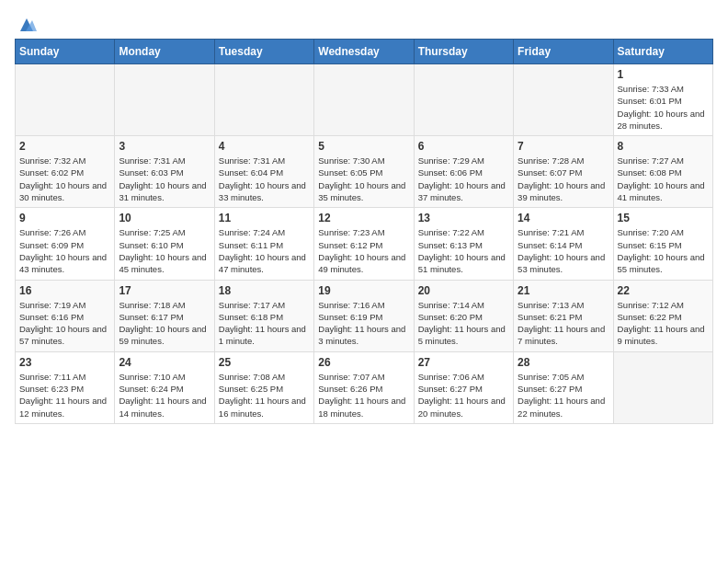 Image resolution: width=728 pixels, height=563 pixels. What do you see at coordinates (463, 362) in the screenshot?
I see `day-number: 27` at bounding box center [463, 362].